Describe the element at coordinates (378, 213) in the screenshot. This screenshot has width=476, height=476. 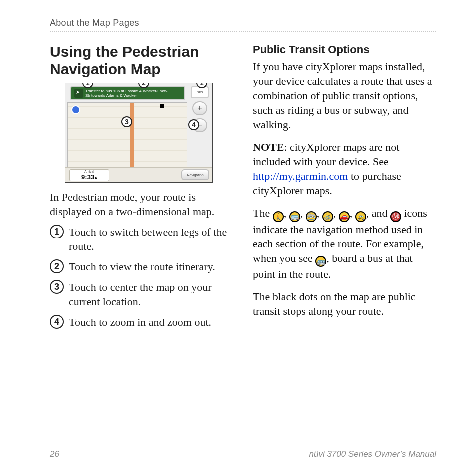
I see `icons-and: , and` at that location.